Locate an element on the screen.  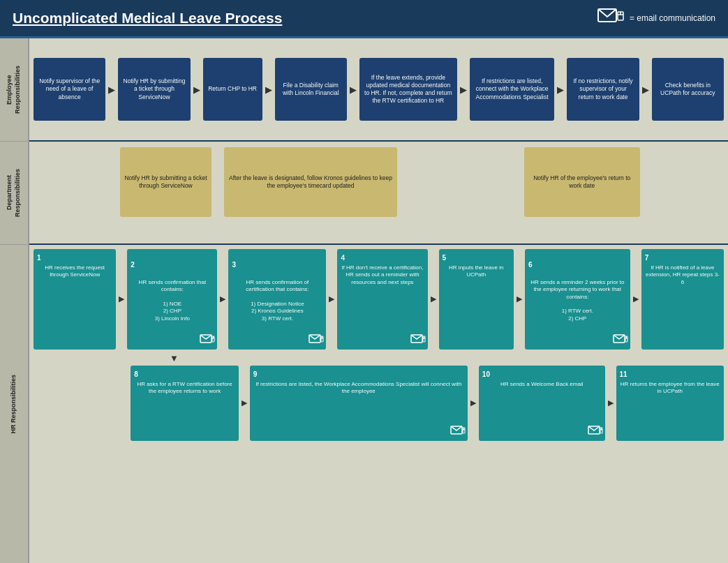
hr-box-10-num: 10 is located at coordinates (542, 374).